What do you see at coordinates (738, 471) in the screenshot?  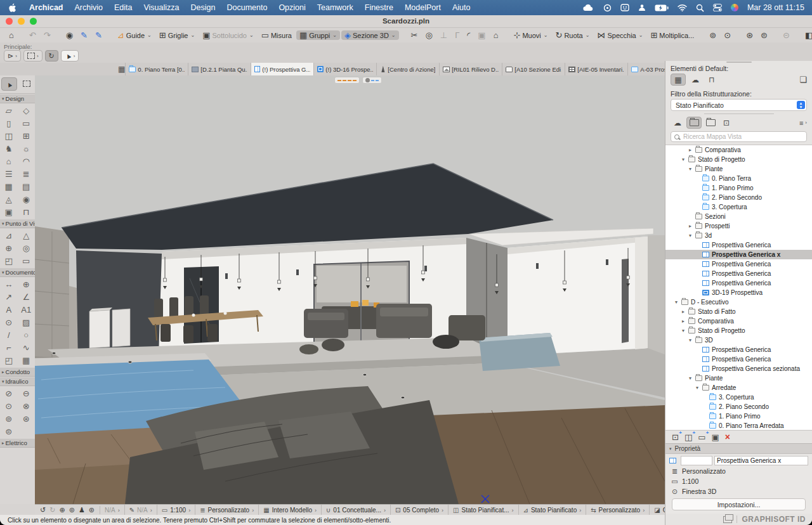 I see `layer-combination-row: ≣Personalizzato` at bounding box center [738, 471].